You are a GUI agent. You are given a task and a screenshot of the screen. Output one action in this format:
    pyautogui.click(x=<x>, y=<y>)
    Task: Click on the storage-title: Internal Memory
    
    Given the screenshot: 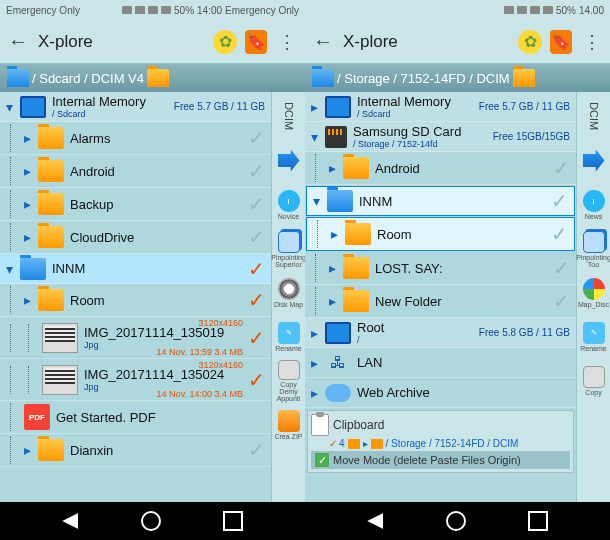 What is the action you would take?
    pyautogui.click(x=99, y=102)
    